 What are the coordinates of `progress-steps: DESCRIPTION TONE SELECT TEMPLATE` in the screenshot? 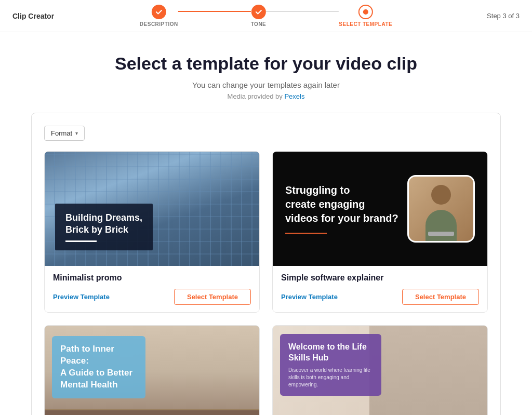 It's located at (266, 16).